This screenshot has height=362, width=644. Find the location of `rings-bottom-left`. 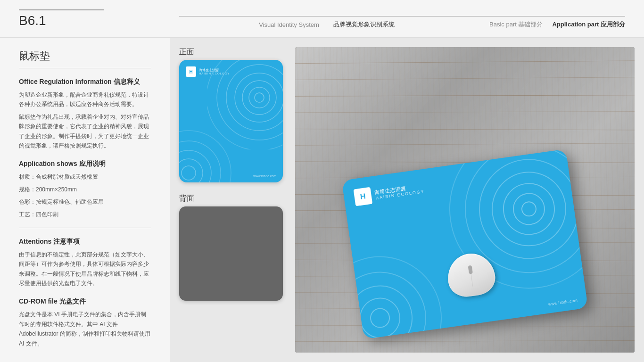

rings-bottom-left is located at coordinates (207, 154).